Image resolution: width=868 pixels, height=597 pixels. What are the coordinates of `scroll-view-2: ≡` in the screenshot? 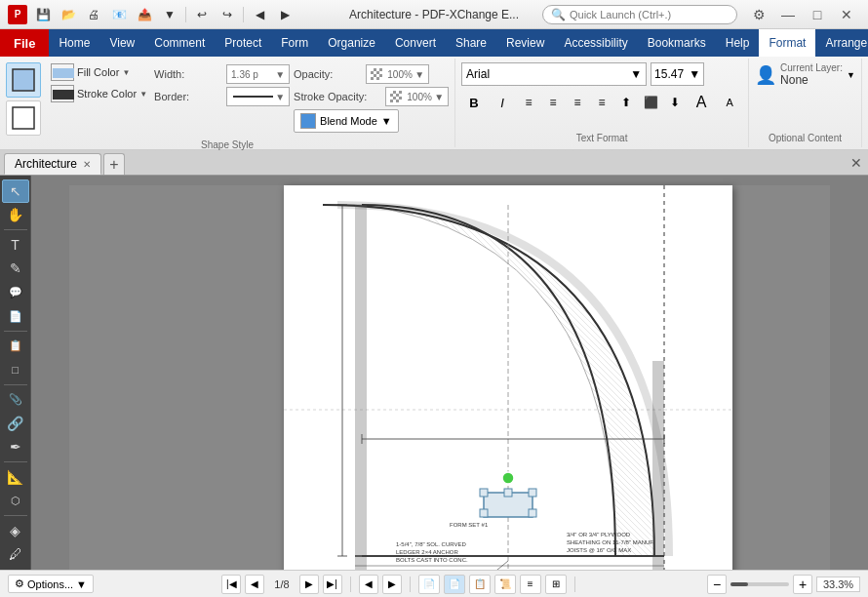 It's located at (531, 584).